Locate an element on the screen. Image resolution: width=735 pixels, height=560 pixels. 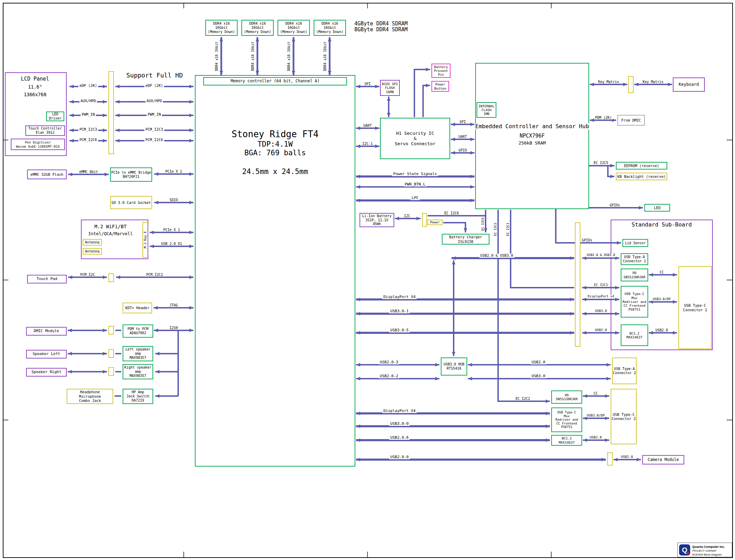
pcm-i2c-label: PCM_I2C is located at coordinates (88, 274).